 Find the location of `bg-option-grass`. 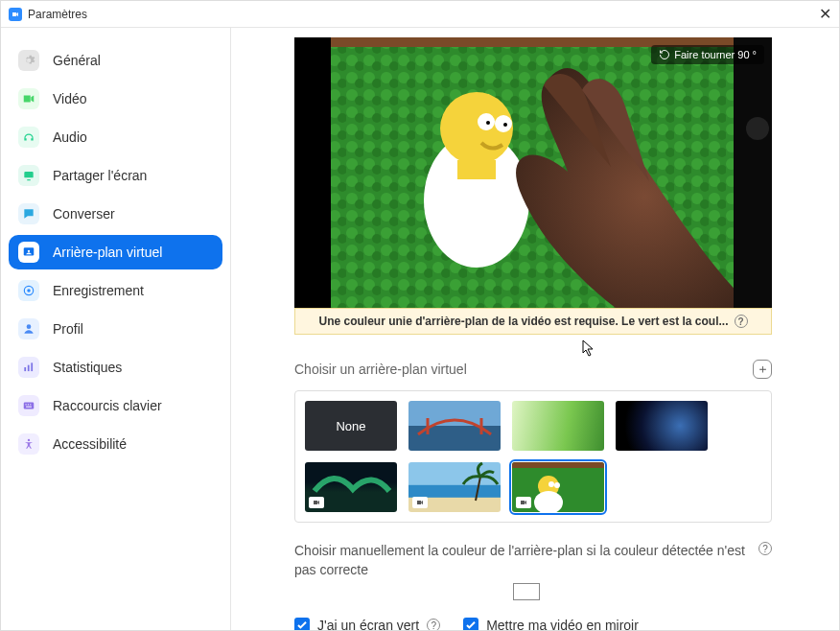

bg-option-grass is located at coordinates (558, 426).